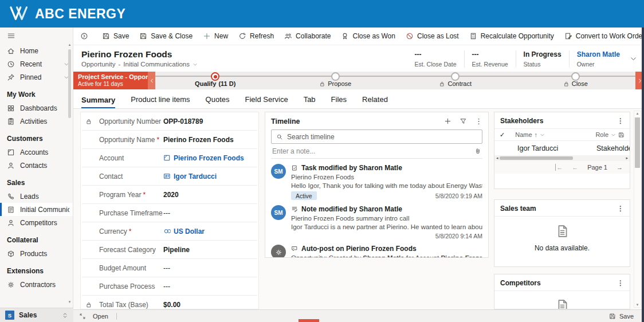  Describe the element at coordinates (455, 80) in the screenshot. I see `bpf-stage-contract: Contract` at that location.